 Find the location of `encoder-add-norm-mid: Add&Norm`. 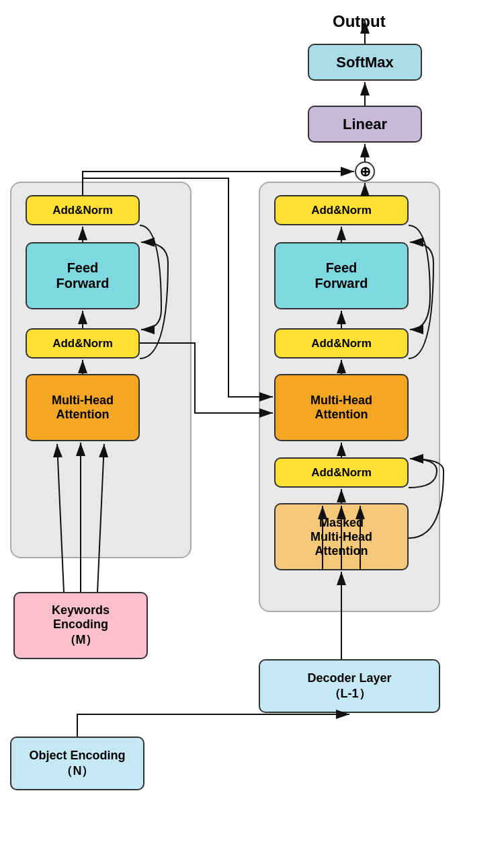

encoder-add-norm-mid: Add&Norm is located at coordinates (83, 343).